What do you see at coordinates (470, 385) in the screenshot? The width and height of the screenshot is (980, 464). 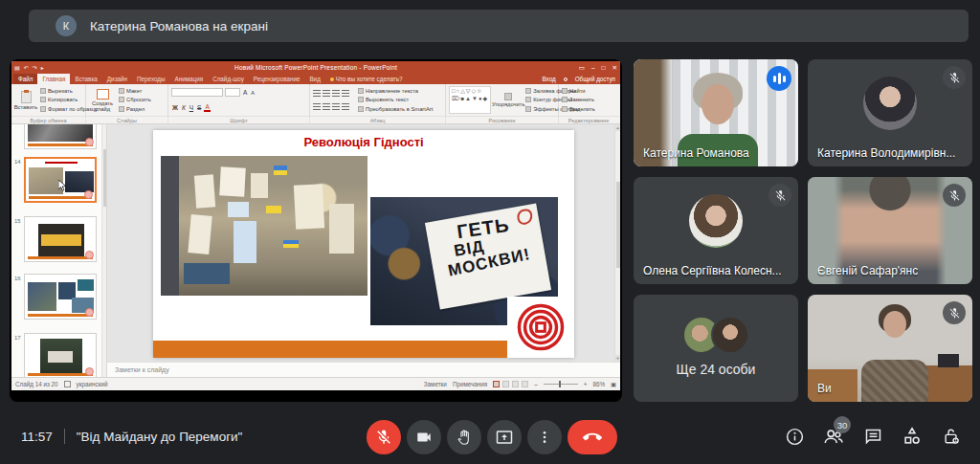 I see `status-comments-button: Примечания` at bounding box center [470, 385].